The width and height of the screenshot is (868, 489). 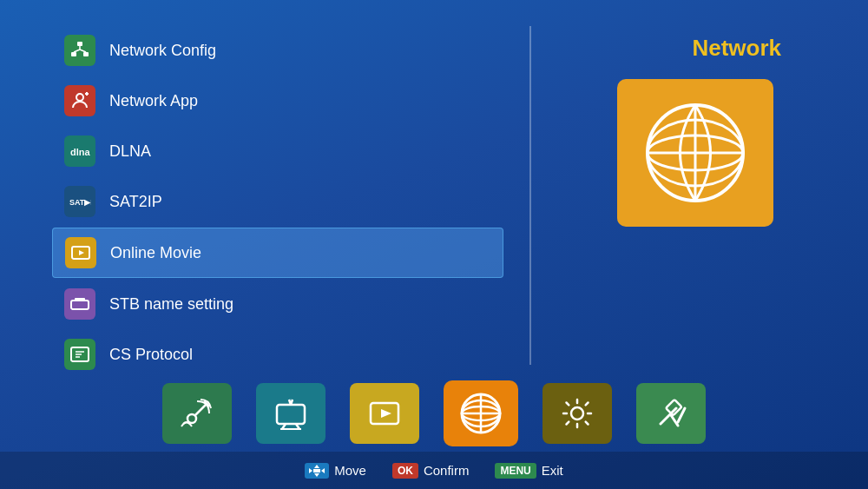 What do you see at coordinates (135, 202) in the screenshot?
I see `menu-label-sat2ip: SAT2IP` at bounding box center [135, 202].